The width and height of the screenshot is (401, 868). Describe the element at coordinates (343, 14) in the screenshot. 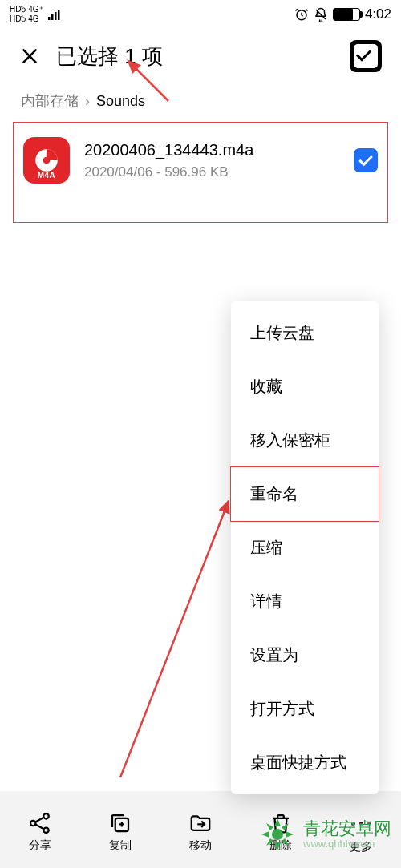

I see `status-right: 4:02` at that location.